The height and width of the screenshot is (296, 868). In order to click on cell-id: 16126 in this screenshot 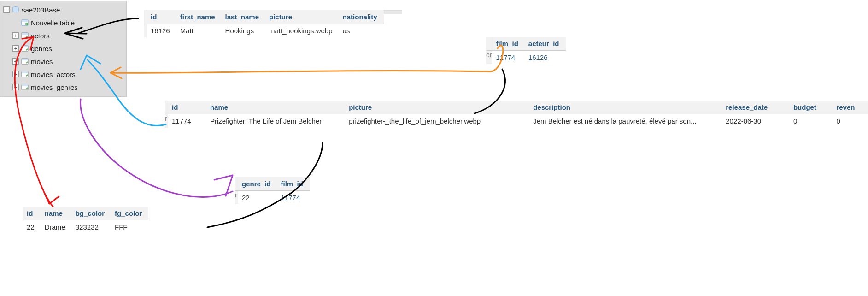, I will do `click(162, 31)`.